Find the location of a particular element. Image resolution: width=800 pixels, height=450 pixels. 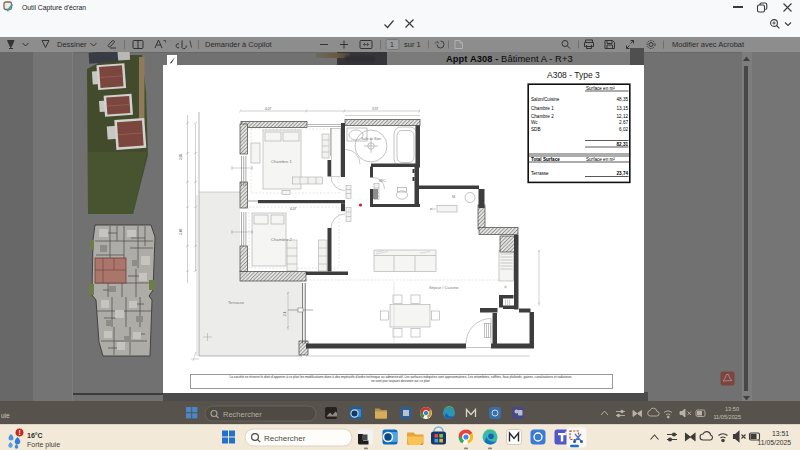

svg-text: 13:51 is located at coordinates (780, 434).